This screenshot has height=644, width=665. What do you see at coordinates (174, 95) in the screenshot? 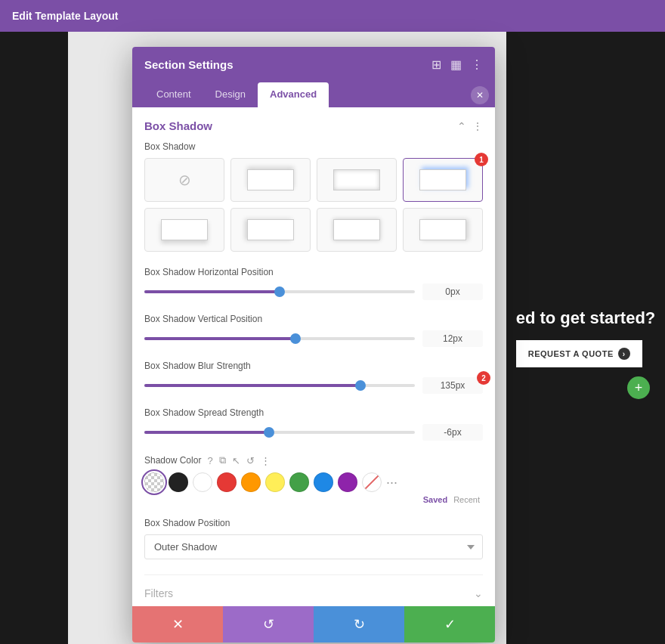
I see `tab-content: Content` at bounding box center [174, 95].